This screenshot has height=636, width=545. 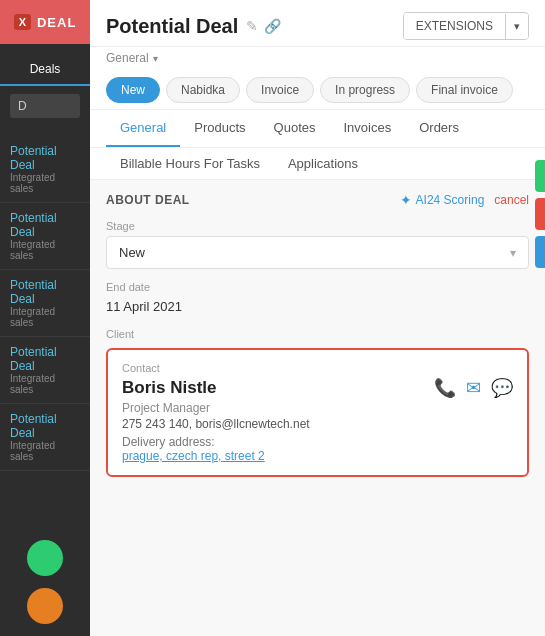 I want to click on page-title: Potential Deal, so click(x=172, y=26).